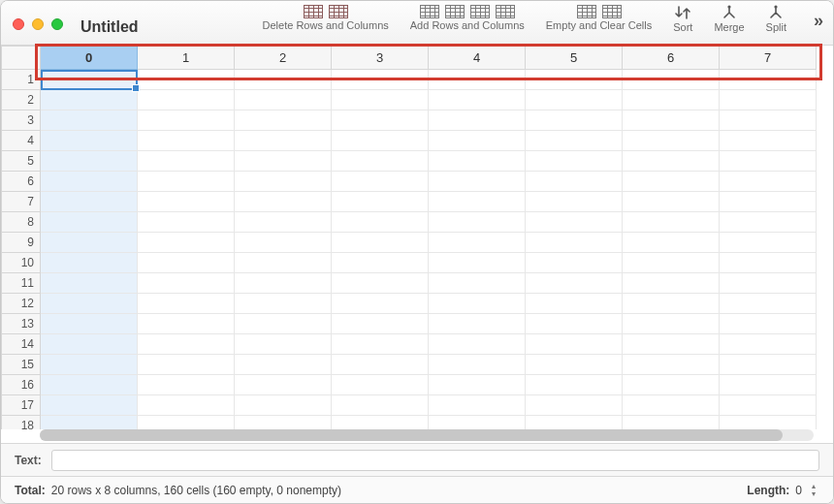  What do you see at coordinates (21, 264) in the screenshot?
I see `row-header: 10` at bounding box center [21, 264].